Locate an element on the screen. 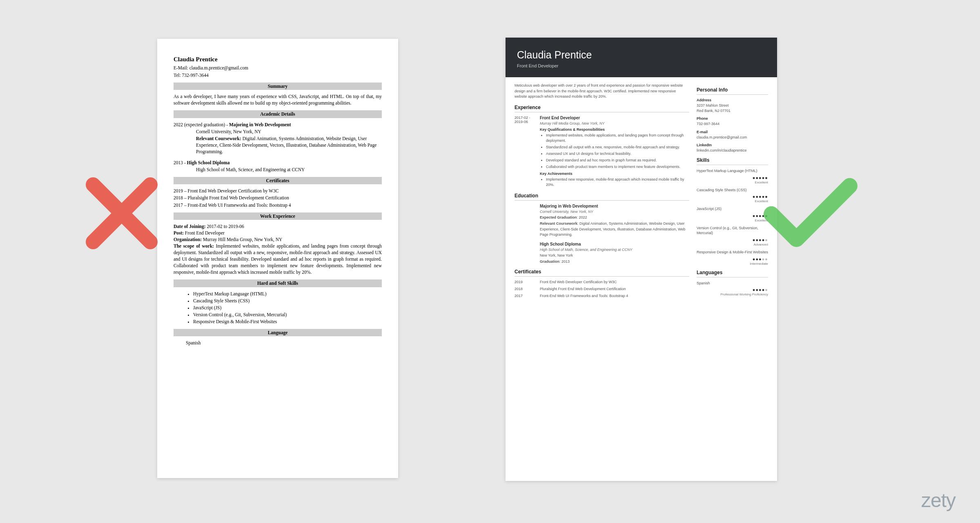 This screenshot has height=523, width=980. heading-education: Education is located at coordinates (602, 197).